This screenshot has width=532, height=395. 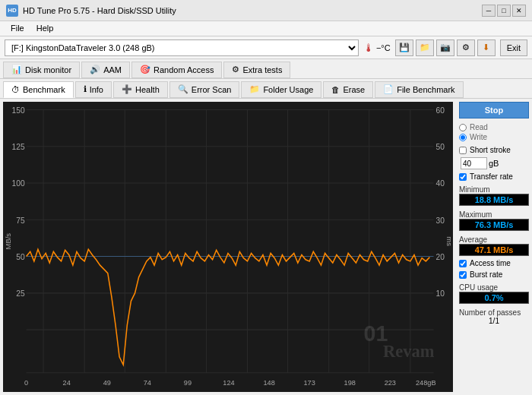 I want to click on svg-text: 223, so click(x=391, y=382).